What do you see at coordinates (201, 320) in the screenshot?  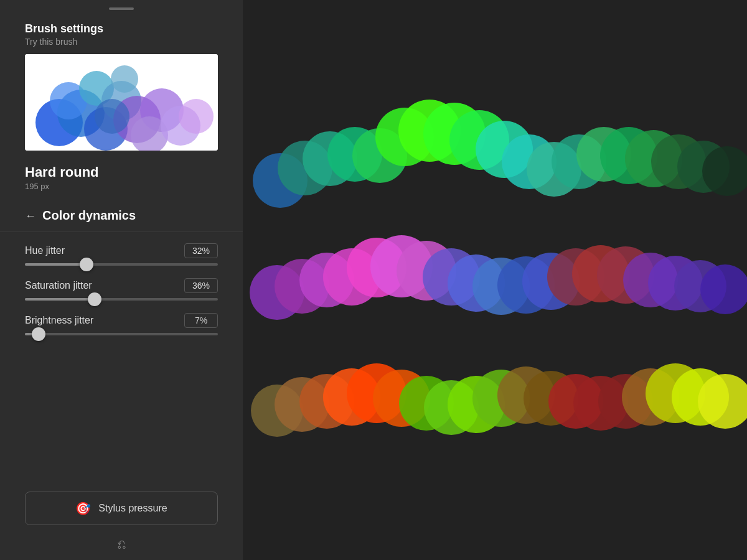 I see `brightness-jitter-value: 7%` at bounding box center [201, 320].